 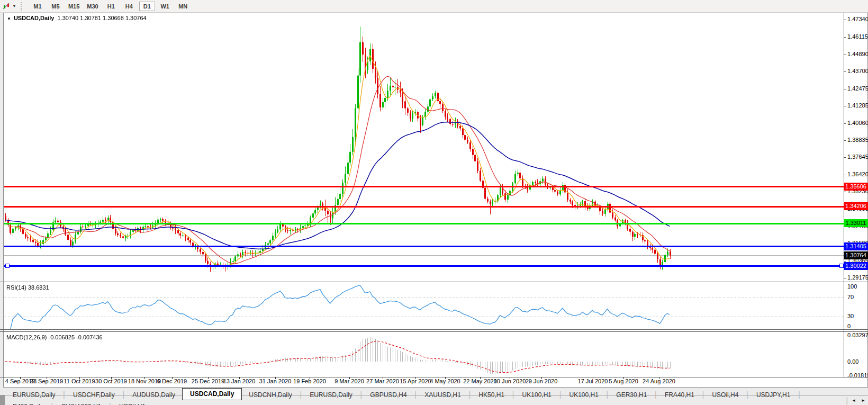 What do you see at coordinates (56, 6) in the screenshot?
I see `timeframe-button-m5: M5` at bounding box center [56, 6].